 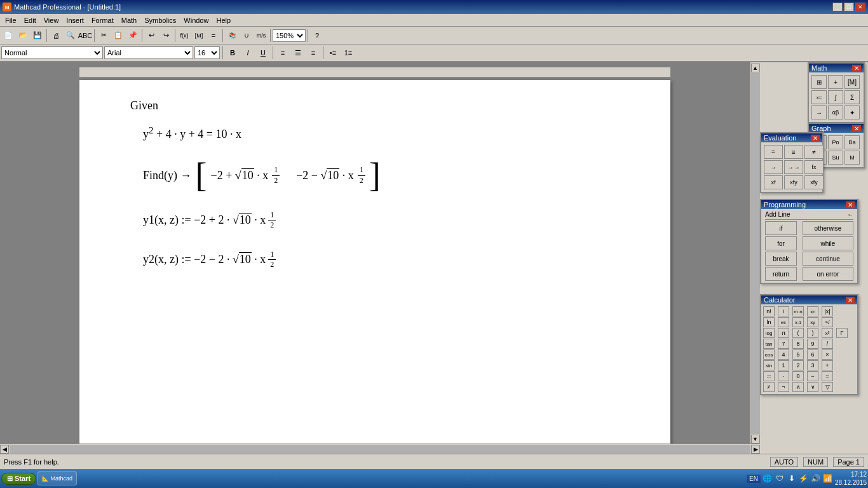 What do you see at coordinates (773, 152) in the screenshot?
I see `eval-btn-eq: =` at bounding box center [773, 152].